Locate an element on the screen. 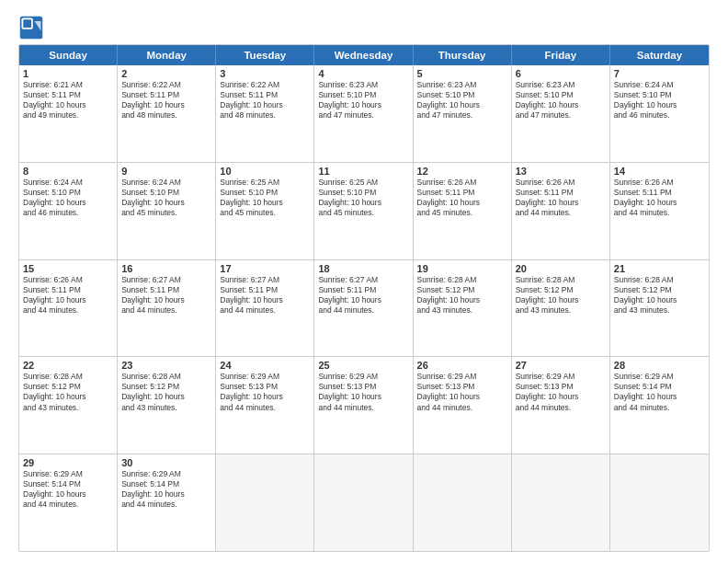 The width and height of the screenshot is (728, 563). calendar-cell-12: 12Sunrise: 6:26 AM Sunset: 5:11 PM Dayli… is located at coordinates (463, 212).